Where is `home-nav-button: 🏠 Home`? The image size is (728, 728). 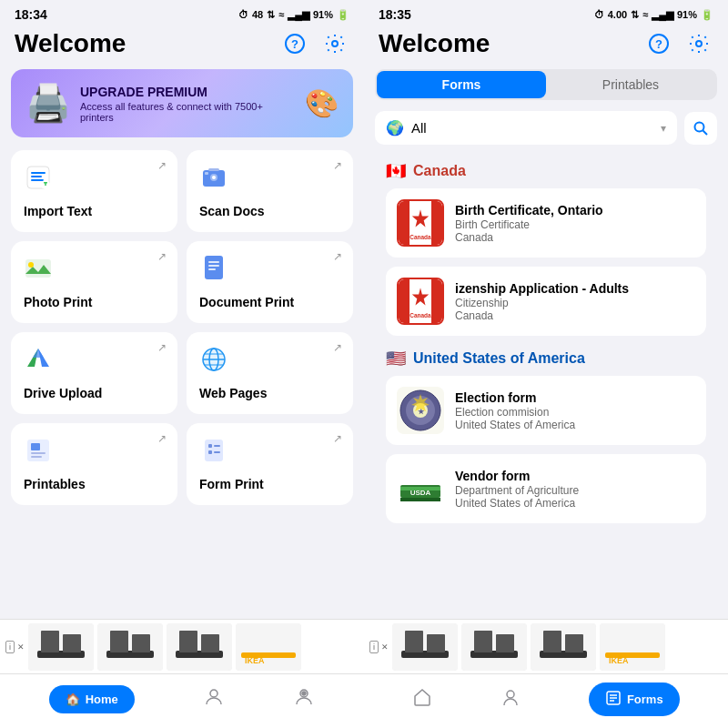
home-nav-button: 🏠 Home is located at coordinates (92, 699).